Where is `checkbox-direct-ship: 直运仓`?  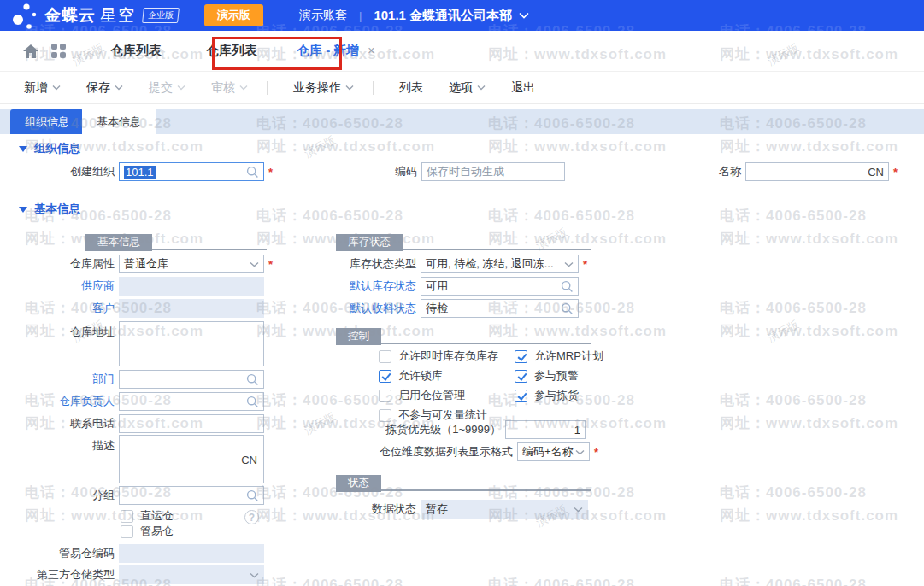 checkbox-direct-ship: 直运仓 is located at coordinates (147, 516).